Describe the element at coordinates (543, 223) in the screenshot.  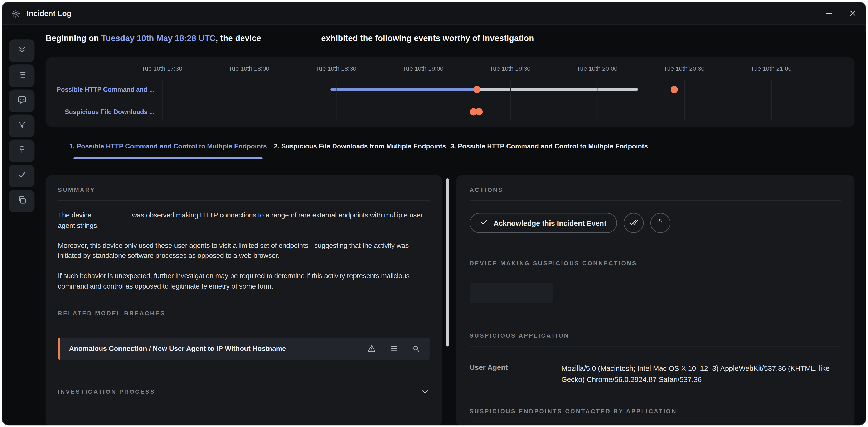
I see `acknowledge-incident-button: Acknowledge this Incident Event` at that location.